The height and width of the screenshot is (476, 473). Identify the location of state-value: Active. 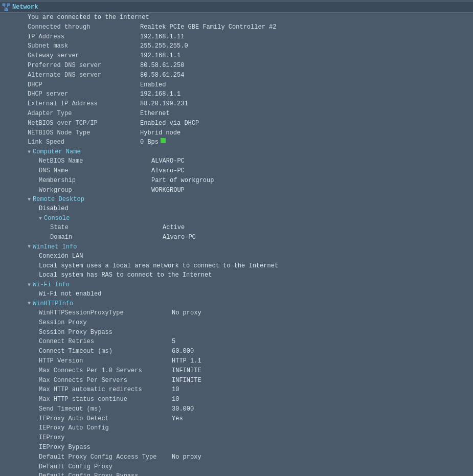
(174, 228).